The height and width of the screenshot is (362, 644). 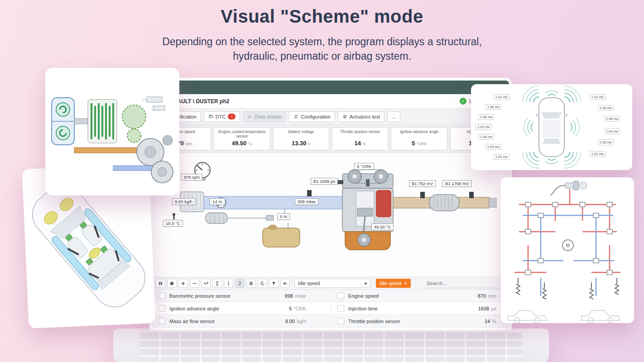 What do you see at coordinates (465, 283) in the screenshot?
I see `search-input` at bounding box center [465, 283].